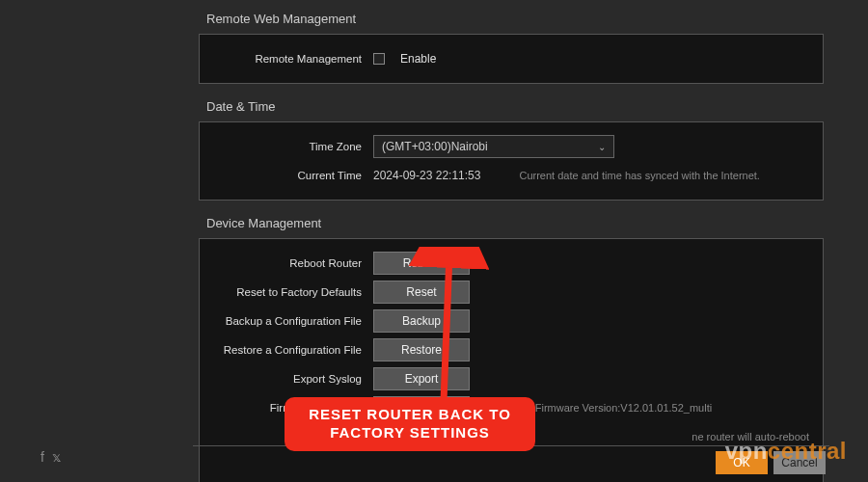 The image size is (868, 482). Describe the element at coordinates (291, 263) in the screenshot. I see `label-reboot: Reboot Router` at that location.